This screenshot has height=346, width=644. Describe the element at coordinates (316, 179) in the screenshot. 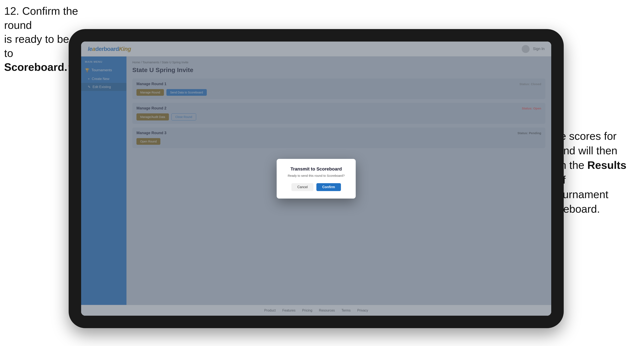

I see `modal-box: Transmit to Scoreboard Ready to send thi…` at that location.